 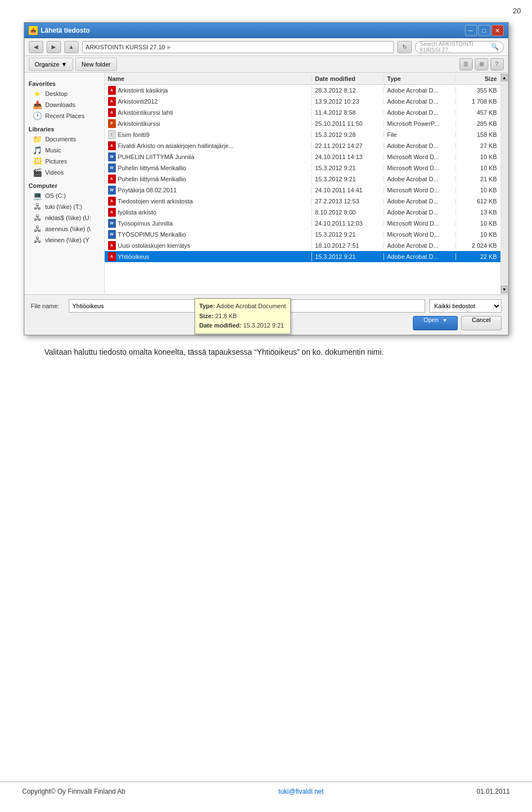 I want to click on sidebar-item-label: Desktop, so click(x=57, y=94).